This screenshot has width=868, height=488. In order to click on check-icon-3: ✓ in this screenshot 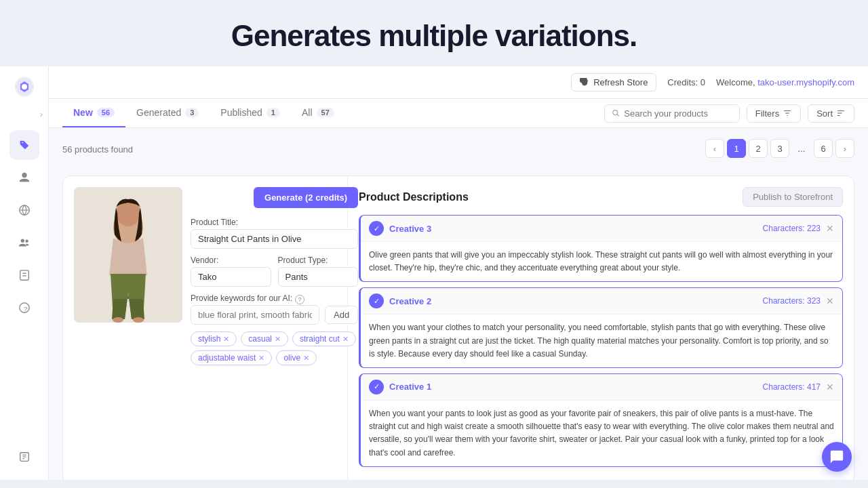, I will do `click(376, 228)`.